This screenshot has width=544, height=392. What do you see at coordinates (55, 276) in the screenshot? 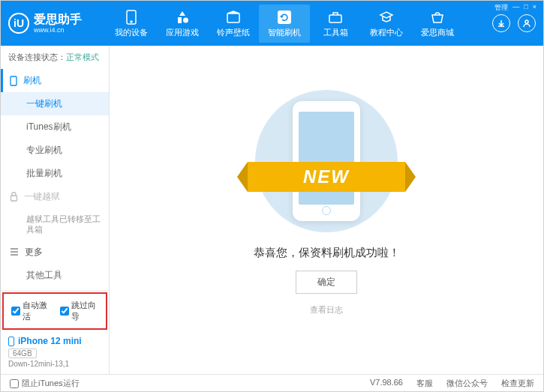
I see `more-other: 其他工具` at bounding box center [55, 276].